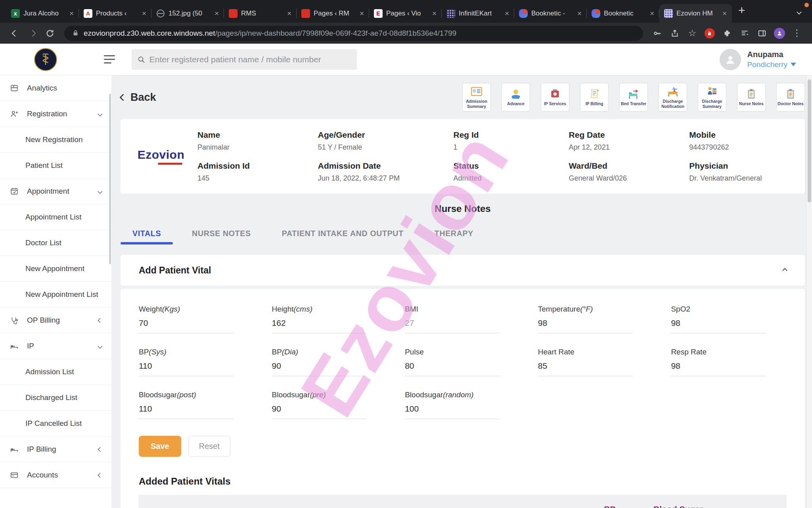  I want to click on collapse-chevron-up-icon, so click(785, 270).